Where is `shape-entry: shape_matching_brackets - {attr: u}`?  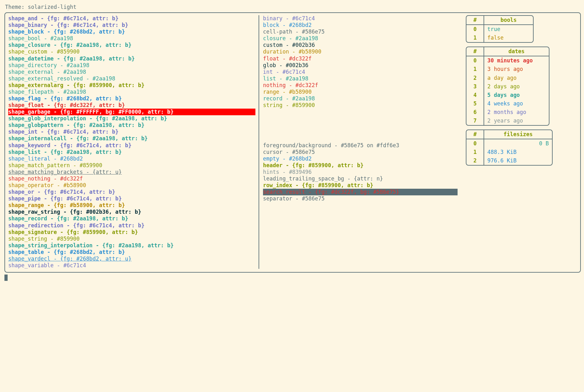
shape-entry: shape_matching_brackets - {attr: u} is located at coordinates (132, 172).